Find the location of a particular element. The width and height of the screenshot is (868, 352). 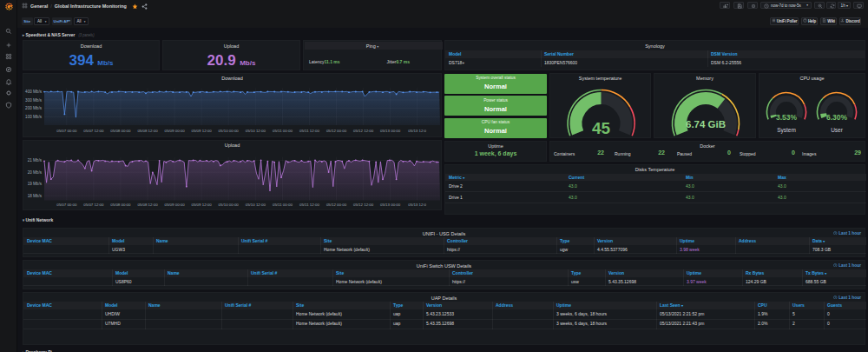

svg-text: 300 Mb/s is located at coordinates (34, 101).